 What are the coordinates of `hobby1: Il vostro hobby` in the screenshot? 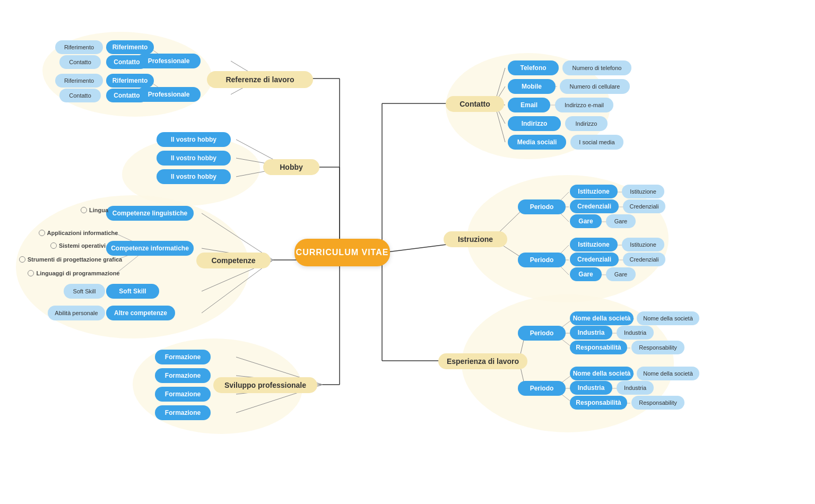 It's located at (194, 140).